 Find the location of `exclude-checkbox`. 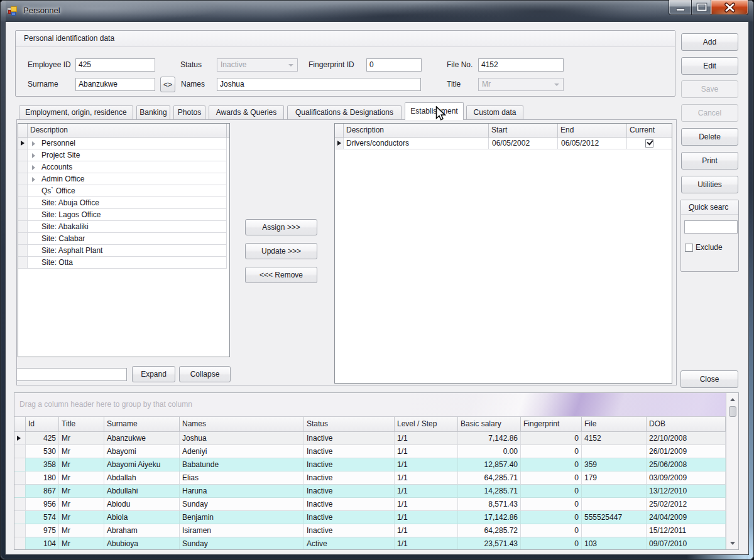

exclude-checkbox is located at coordinates (689, 247).